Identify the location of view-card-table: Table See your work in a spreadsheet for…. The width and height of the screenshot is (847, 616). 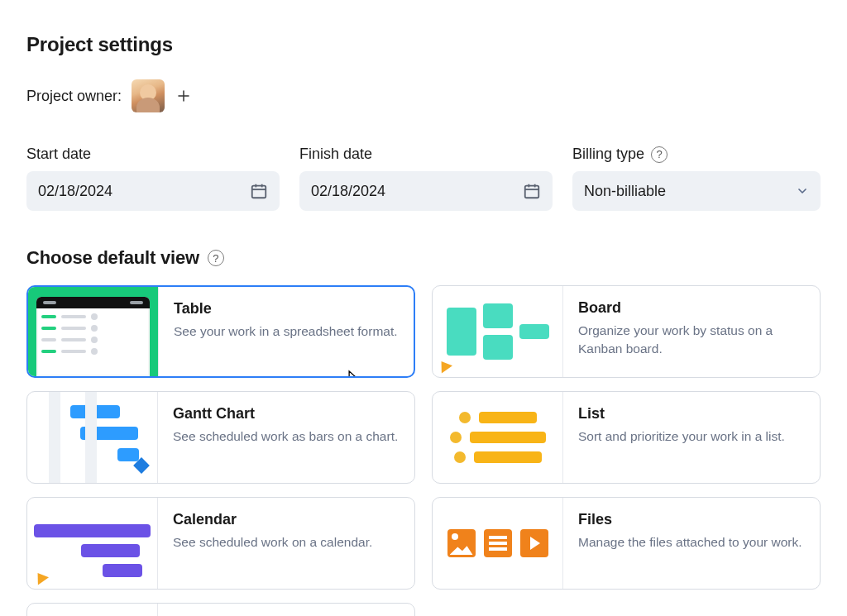
(221, 332).